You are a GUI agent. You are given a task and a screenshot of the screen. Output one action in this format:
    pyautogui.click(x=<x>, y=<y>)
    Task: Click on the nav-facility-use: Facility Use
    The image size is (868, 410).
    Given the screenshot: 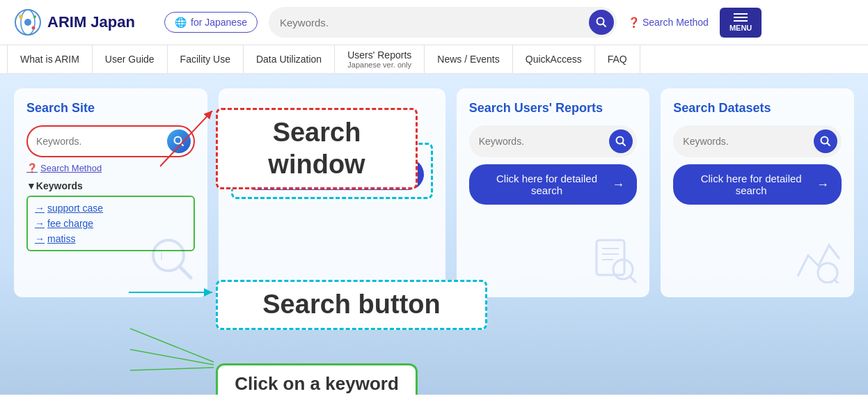 What is the action you would take?
    pyautogui.click(x=206, y=59)
    